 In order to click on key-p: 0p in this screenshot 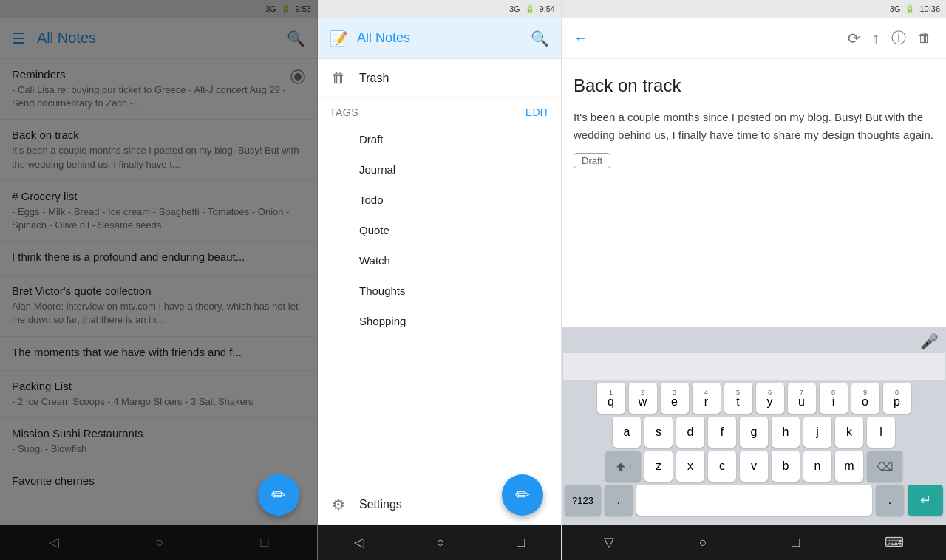, I will do `click(897, 398)`.